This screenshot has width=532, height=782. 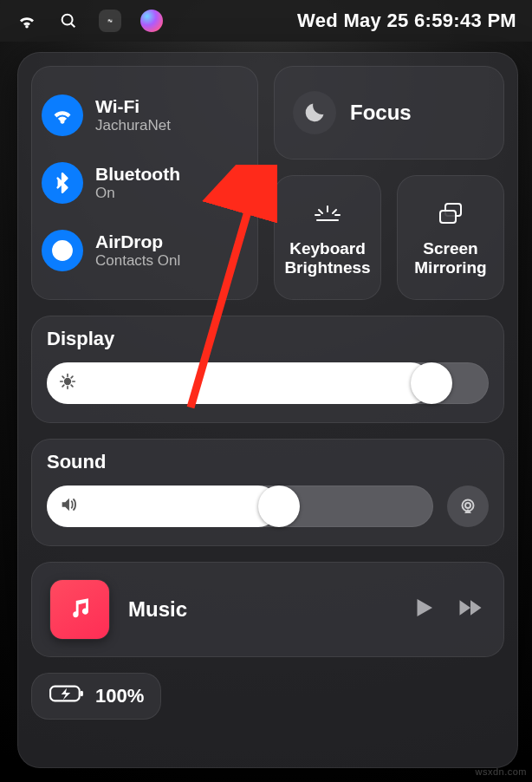 What do you see at coordinates (468, 506) in the screenshot?
I see `airplay-audio-button` at bounding box center [468, 506].